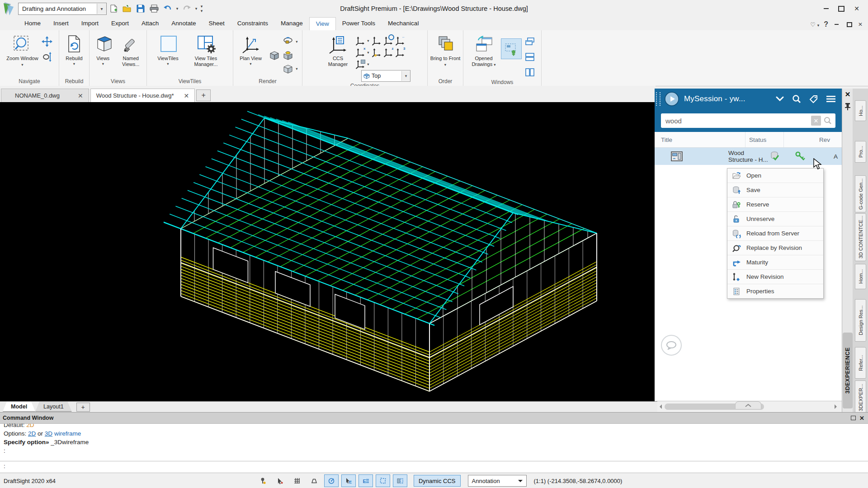 The width and height of the screenshot is (868, 488). Describe the element at coordinates (400, 41) in the screenshot. I see `ccs-entity-button: ←` at that location.